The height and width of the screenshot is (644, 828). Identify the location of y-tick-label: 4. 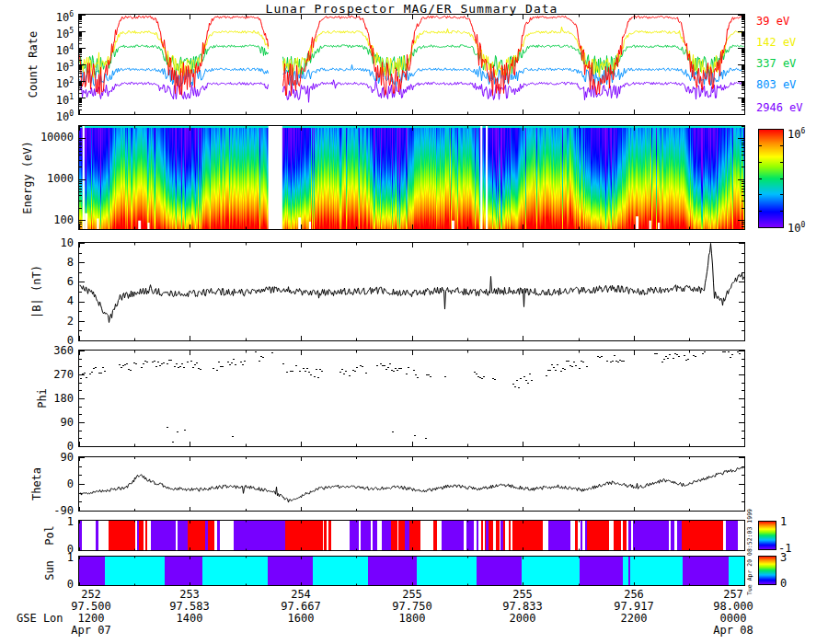
(45, 301).